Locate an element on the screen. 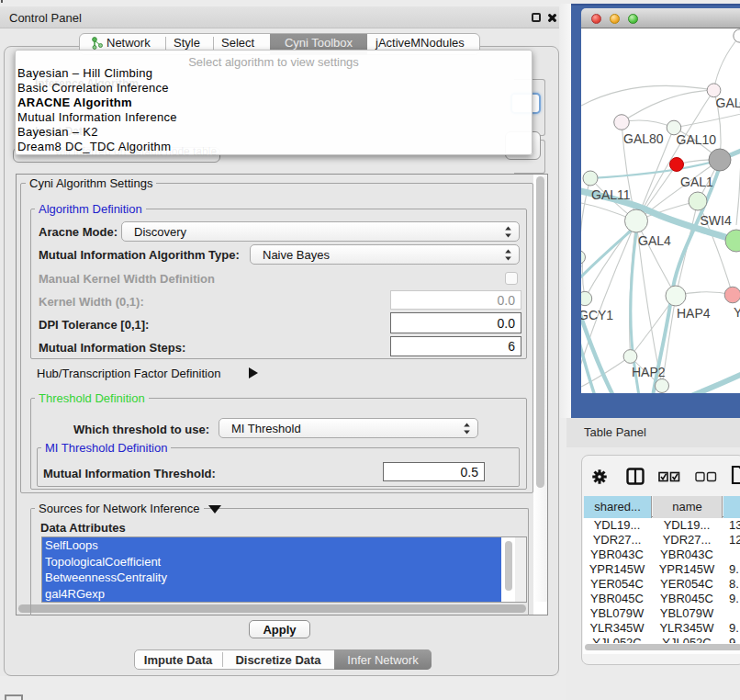 The image size is (740, 700). svg-text: GAL11 is located at coordinates (611, 195).